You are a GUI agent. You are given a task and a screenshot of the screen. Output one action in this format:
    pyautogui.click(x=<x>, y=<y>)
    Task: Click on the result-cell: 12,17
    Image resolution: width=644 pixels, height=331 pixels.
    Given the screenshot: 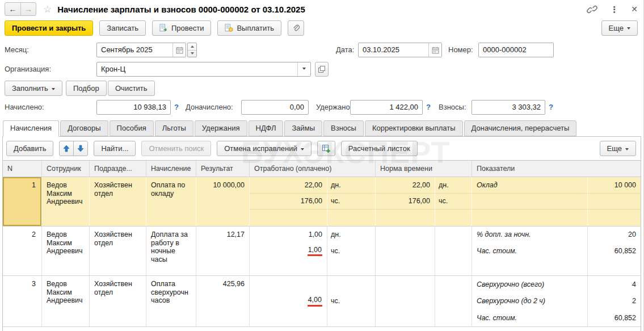 What is the action you would take?
    pyautogui.click(x=222, y=251)
    